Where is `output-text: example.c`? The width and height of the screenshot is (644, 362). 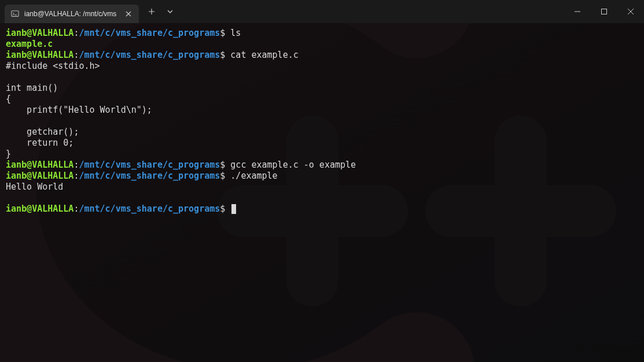
output-text: example.c is located at coordinates (29, 44).